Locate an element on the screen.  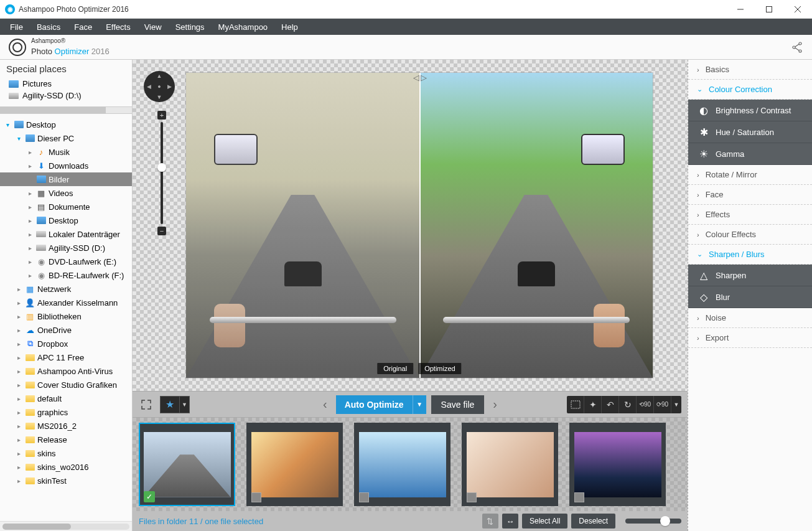
rating-dropdown-icon: ▼ is located at coordinates (185, 405).